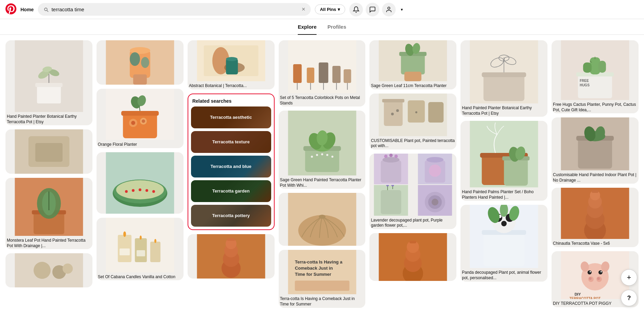 This screenshot has width=644, height=313. Describe the element at coordinates (629, 298) in the screenshot. I see `help-button: ?` at that location.